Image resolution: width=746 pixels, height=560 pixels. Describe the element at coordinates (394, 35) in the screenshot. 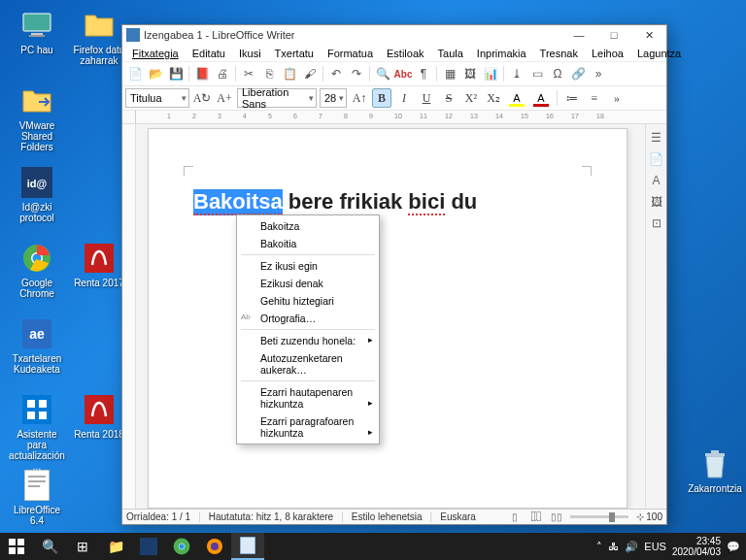

I see `titlebar: Izengabea 1 - LibreOffice Writer — □ ✕` at that location.